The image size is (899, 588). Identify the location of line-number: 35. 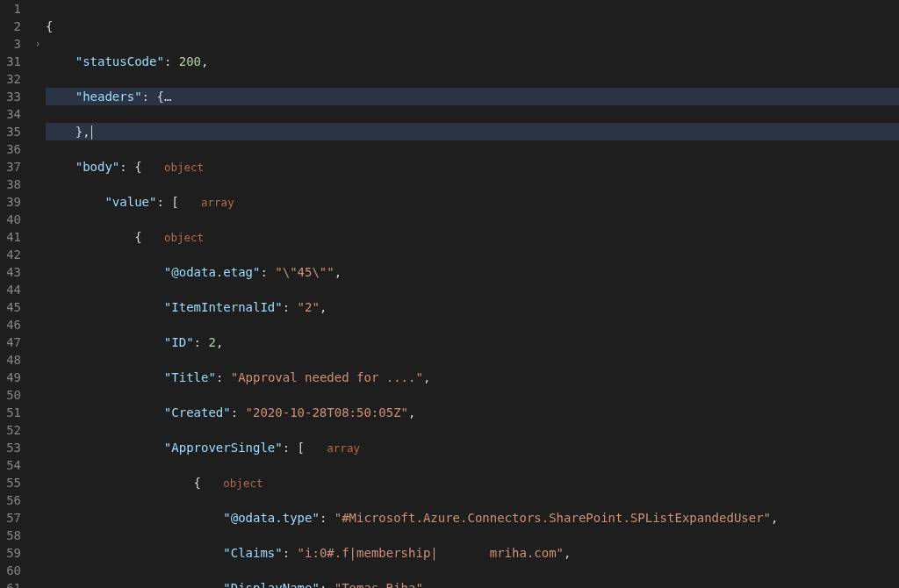
(11, 132).